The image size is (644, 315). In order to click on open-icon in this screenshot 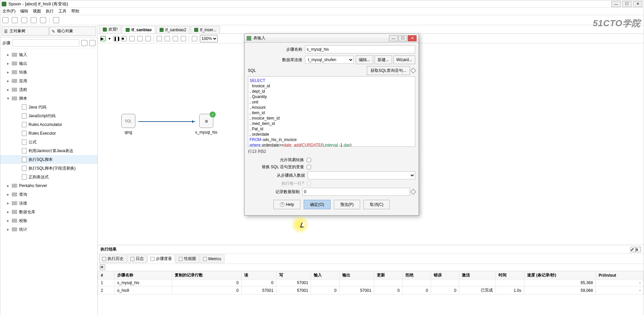, I will do `click(15, 20)`.